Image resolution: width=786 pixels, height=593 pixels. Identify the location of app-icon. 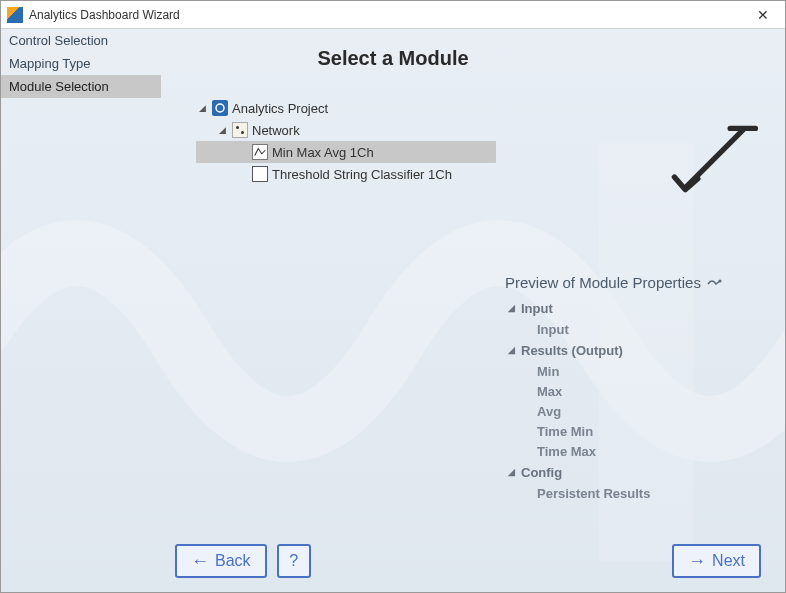
(15, 15).